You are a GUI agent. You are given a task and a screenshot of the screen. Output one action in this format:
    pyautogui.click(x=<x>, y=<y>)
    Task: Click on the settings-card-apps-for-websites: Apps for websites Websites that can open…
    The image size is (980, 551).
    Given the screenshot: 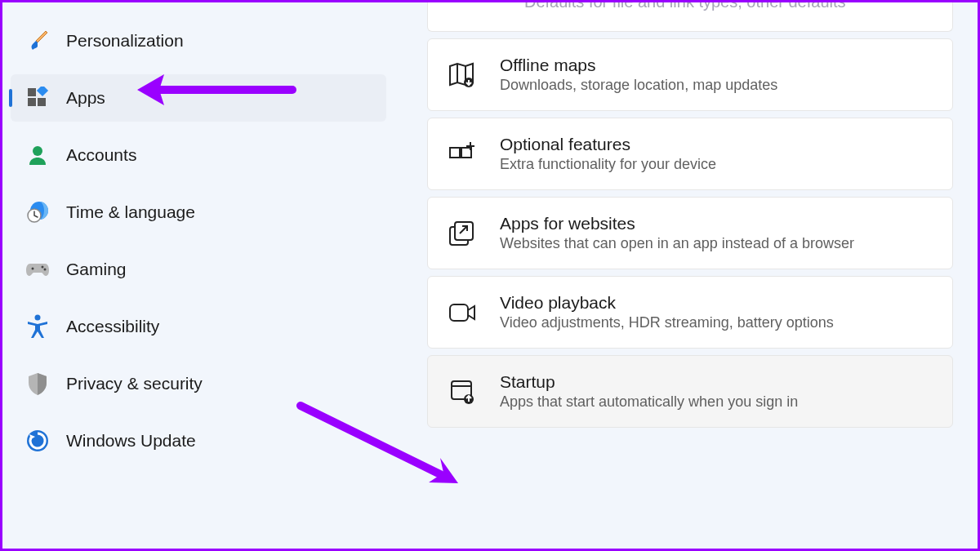 What is the action you would take?
    pyautogui.click(x=690, y=233)
    